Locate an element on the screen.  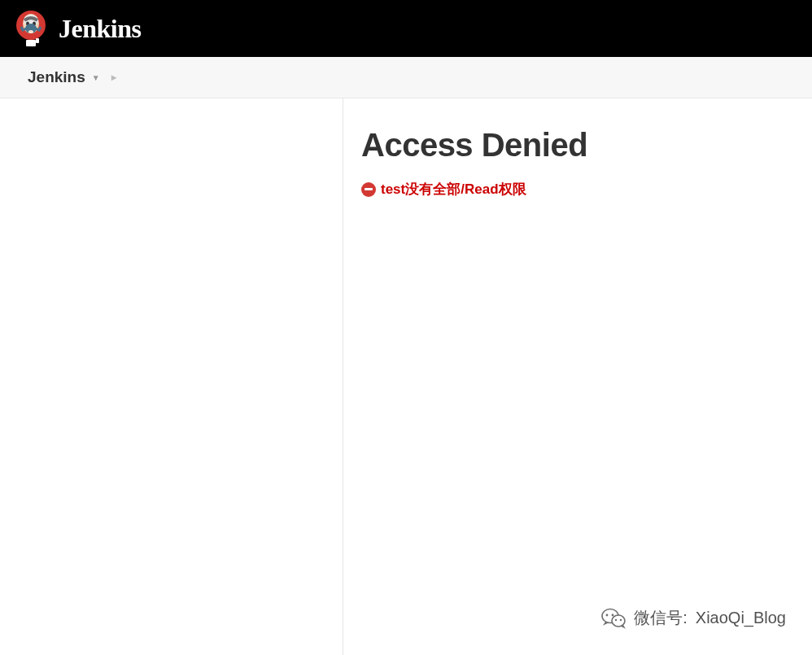
error-message: test没有全部/Read权限 is located at coordinates (578, 189).